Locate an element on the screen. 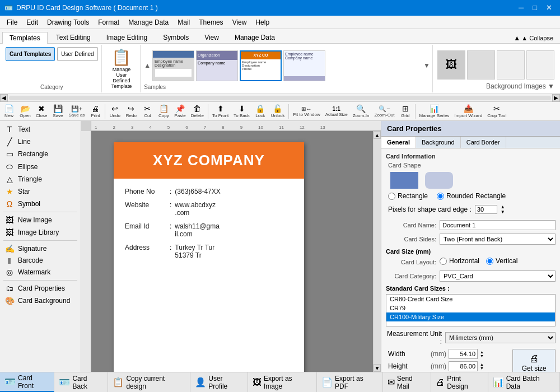  menu-format: Format is located at coordinates (109, 22).